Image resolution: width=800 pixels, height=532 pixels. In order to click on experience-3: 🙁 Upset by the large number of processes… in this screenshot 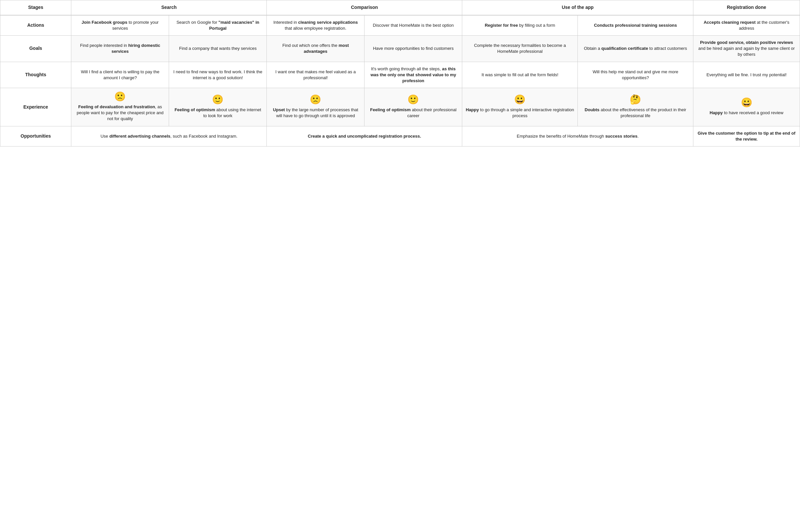, I will do `click(316, 107)`.